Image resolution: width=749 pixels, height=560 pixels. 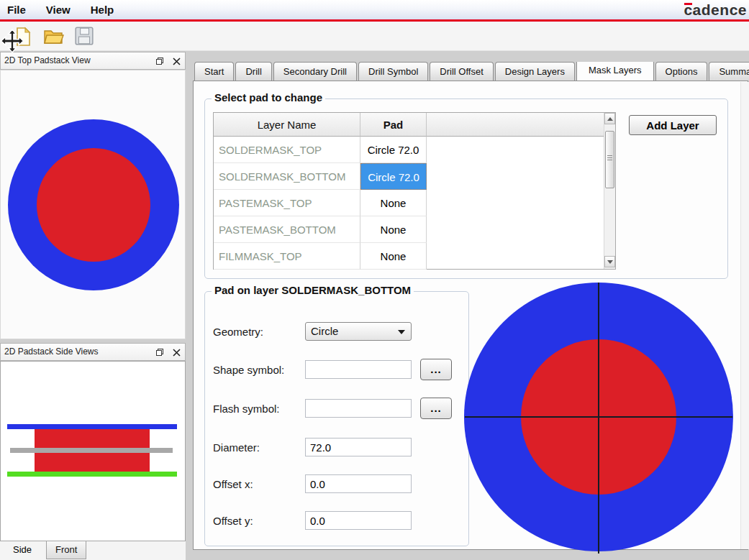 I want to click on tab-drill-symbol: Drill Symbol, so click(x=393, y=71).